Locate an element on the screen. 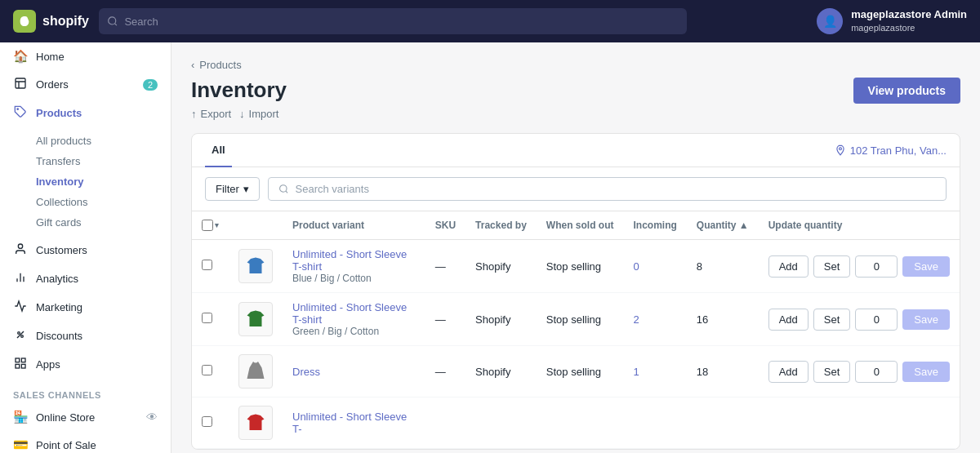 This screenshot has width=980, height=453. eye-icon: 👁 is located at coordinates (152, 417).